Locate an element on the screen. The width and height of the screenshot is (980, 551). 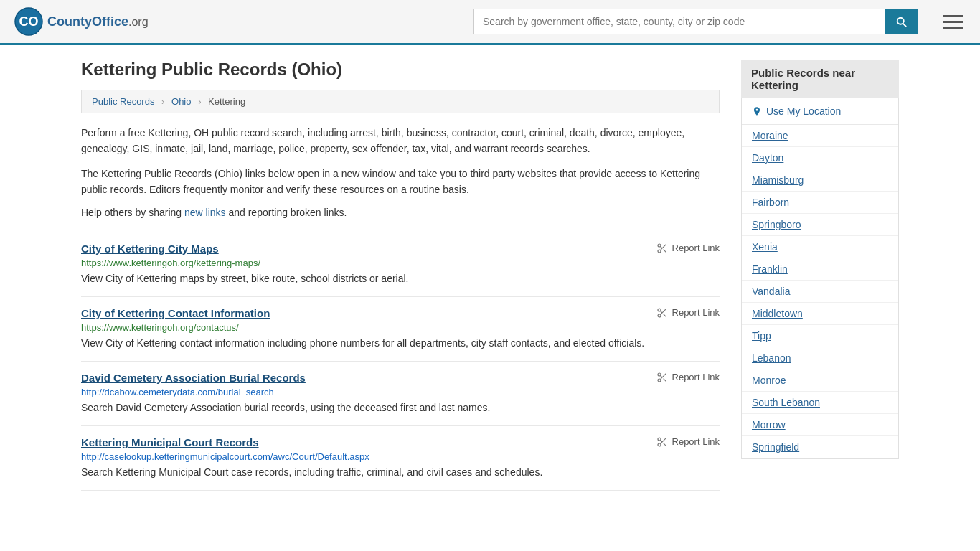
record-url: http://dcabow.cemeterydata.com/burial_se… is located at coordinates (400, 392).